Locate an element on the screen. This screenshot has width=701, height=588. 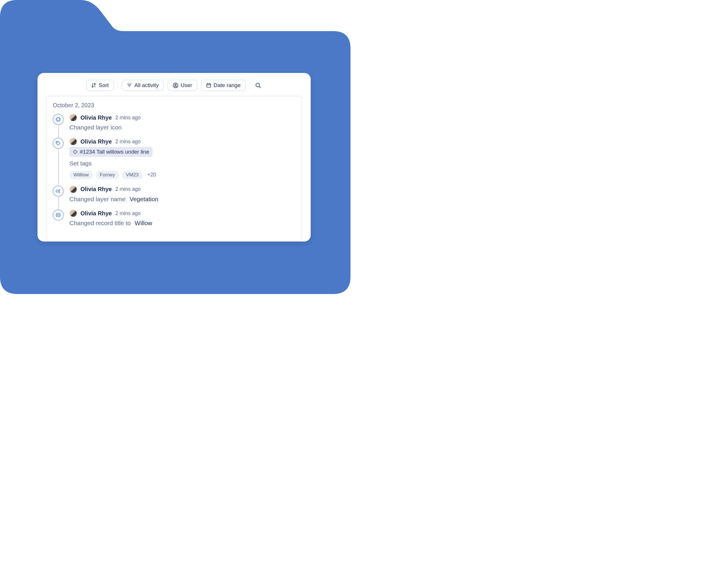
object-reference-text: #1234 Tall willows under line is located at coordinates (114, 152).